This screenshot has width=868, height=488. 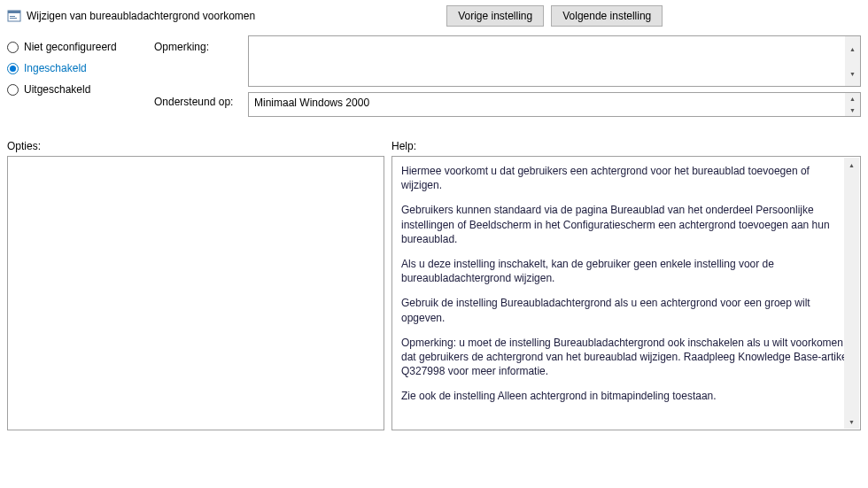 I want to click on comment-scroll-down: ▼, so click(x=852, y=74).